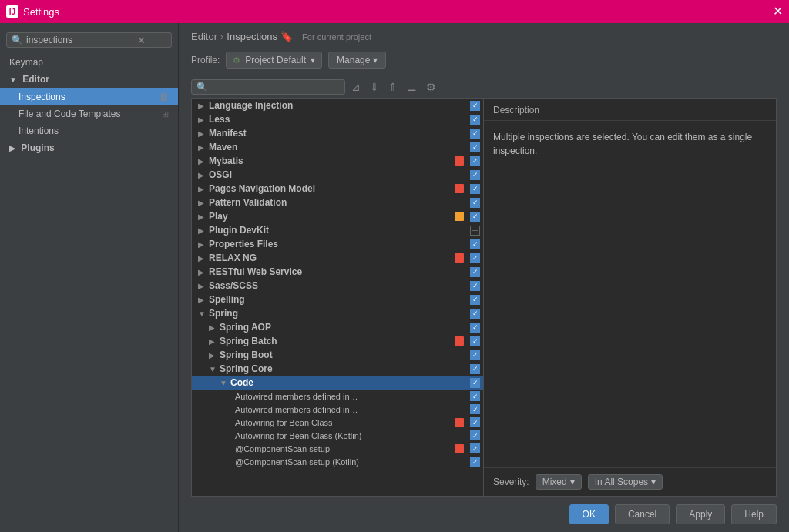 The height and width of the screenshot is (532, 789). What do you see at coordinates (273, 87) in the screenshot?
I see `inspection-search-input` at bounding box center [273, 87].